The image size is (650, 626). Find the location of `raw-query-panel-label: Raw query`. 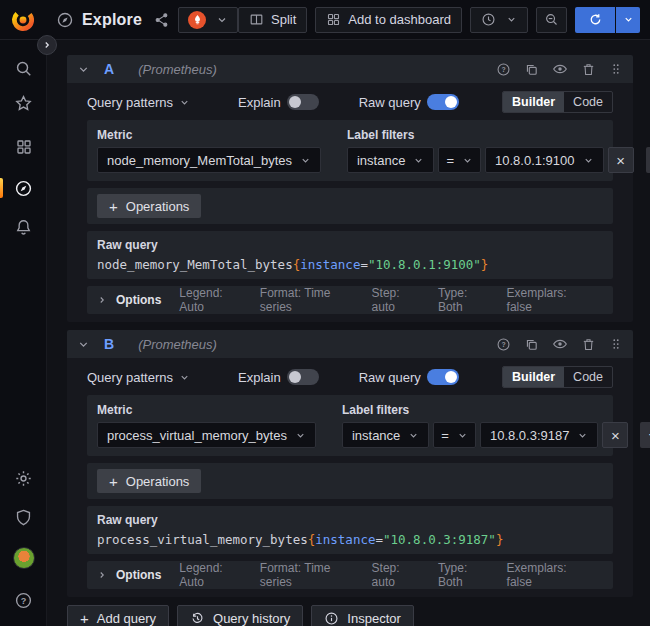

raw-query-panel-label: Raw query is located at coordinates (350, 245).